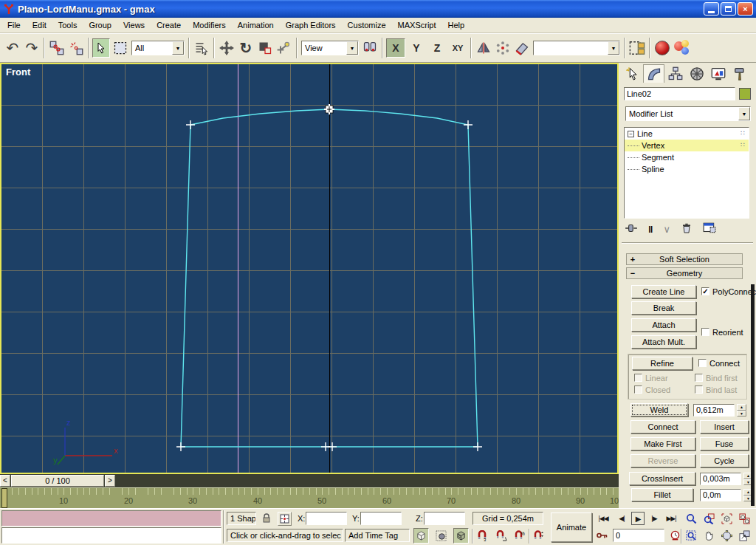 Image resolution: width=756 pixels, height=545 pixels. I want to click on spinner-snap-toggle, so click(539, 536).